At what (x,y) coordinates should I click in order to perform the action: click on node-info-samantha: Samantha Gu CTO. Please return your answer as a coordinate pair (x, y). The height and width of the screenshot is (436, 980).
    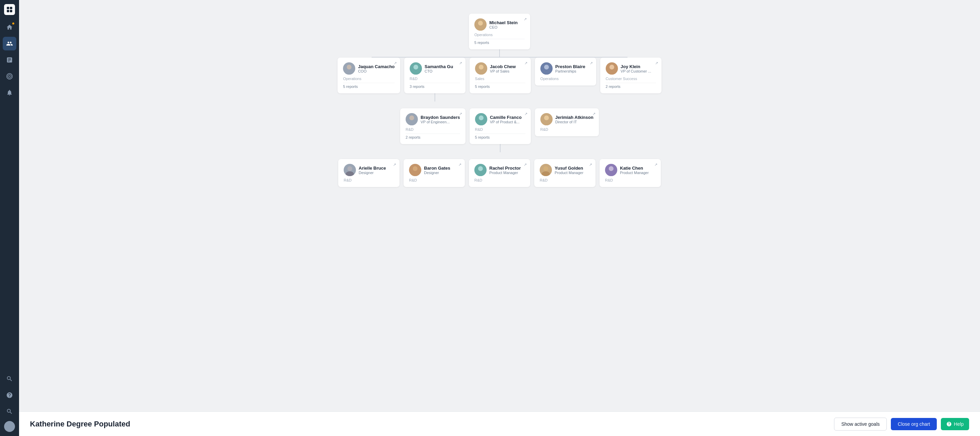
    Looking at the image, I should click on (442, 69).